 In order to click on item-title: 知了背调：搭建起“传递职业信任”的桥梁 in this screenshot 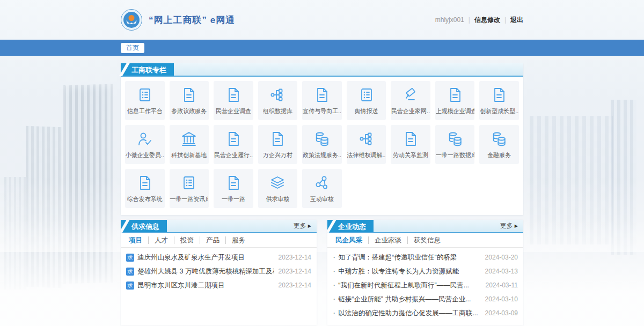, I will do `click(409, 257)`.